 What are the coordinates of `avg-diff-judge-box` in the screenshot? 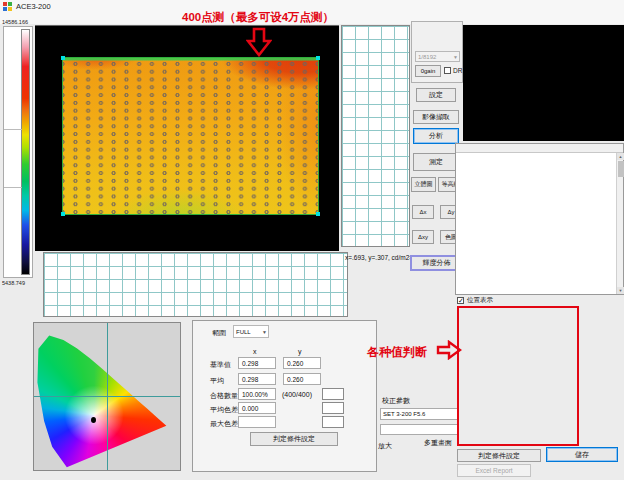 It's located at (333, 408).